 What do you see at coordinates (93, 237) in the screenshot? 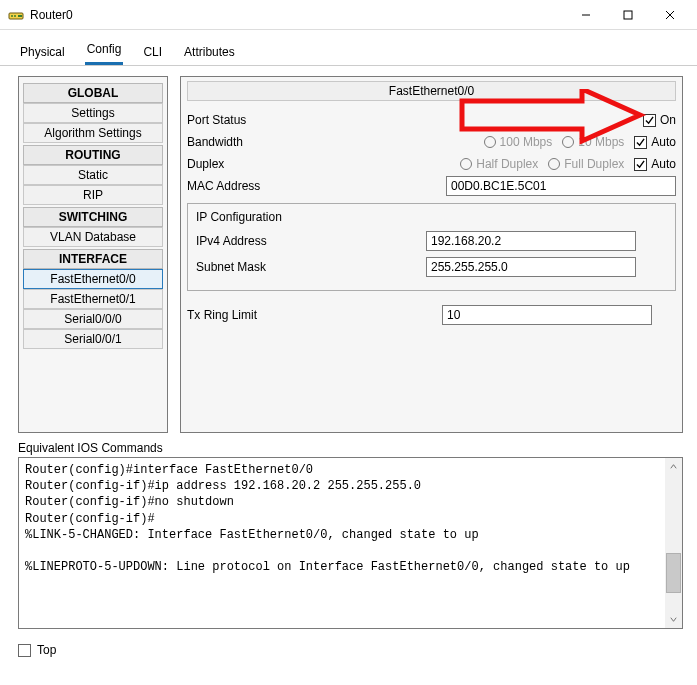
I see `sidebar-item-vlan: VLAN Database` at bounding box center [93, 237].